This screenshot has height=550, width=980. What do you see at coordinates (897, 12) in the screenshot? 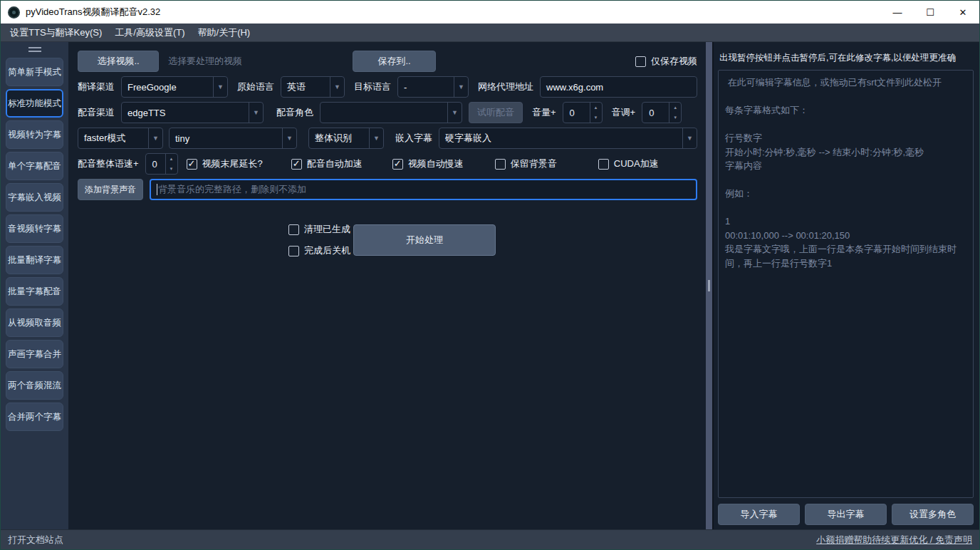
I see `minimize-icon: —` at bounding box center [897, 12].